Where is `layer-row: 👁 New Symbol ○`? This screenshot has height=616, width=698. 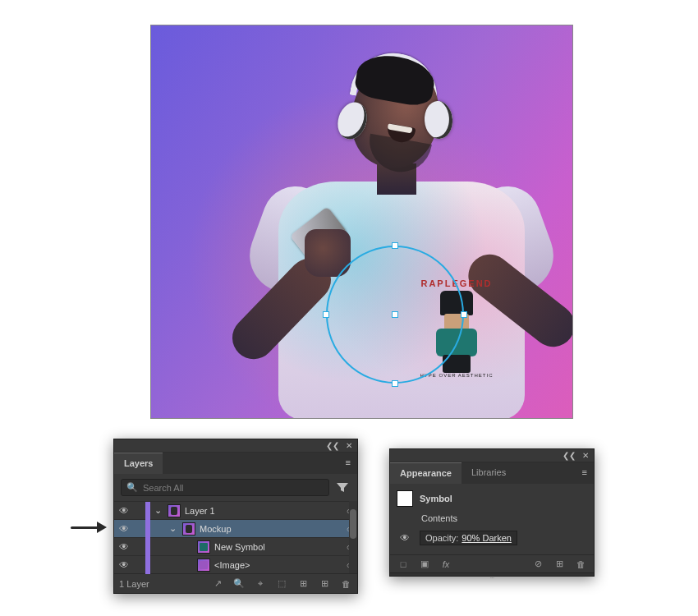
layer-row: 👁 New Symbol ○ is located at coordinates (236, 546).